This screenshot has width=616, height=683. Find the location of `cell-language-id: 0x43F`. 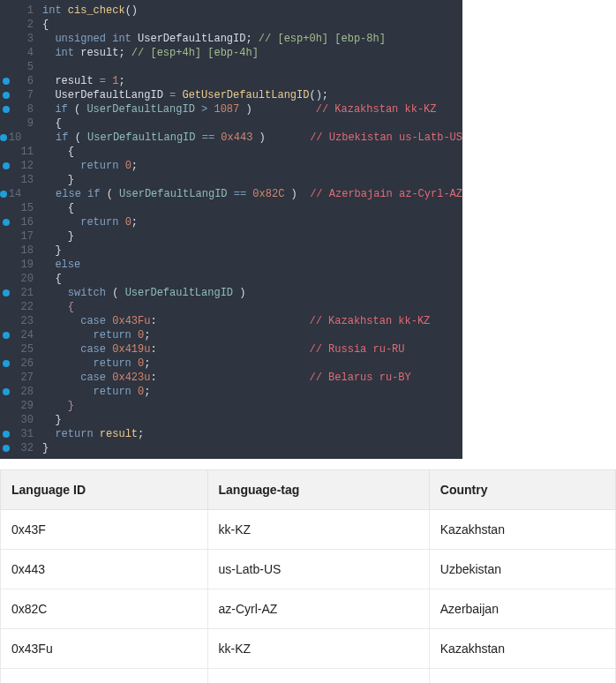

cell-language-id: 0x43F is located at coordinates (104, 529).